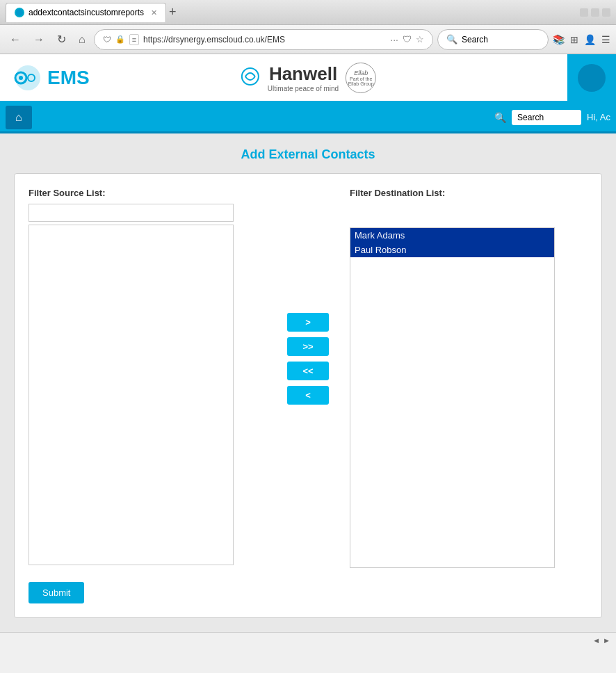  I want to click on address-bar: 🛡 🔒 ≡ https://drsynergy.emscloud.co.uk/E…, so click(264, 40).